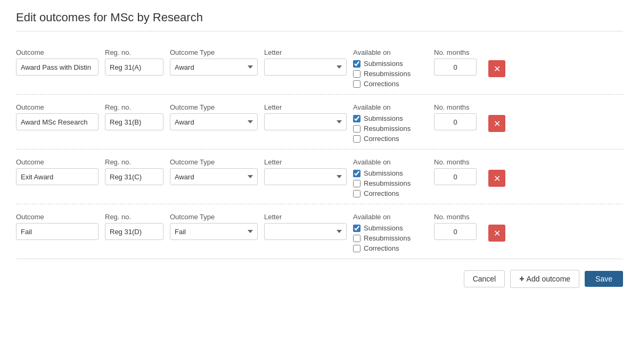  What do you see at coordinates (214, 62) in the screenshot?
I see `type-field-group-1: Outcome Type AwardFailCorrectionsResubmi…` at bounding box center [214, 62].